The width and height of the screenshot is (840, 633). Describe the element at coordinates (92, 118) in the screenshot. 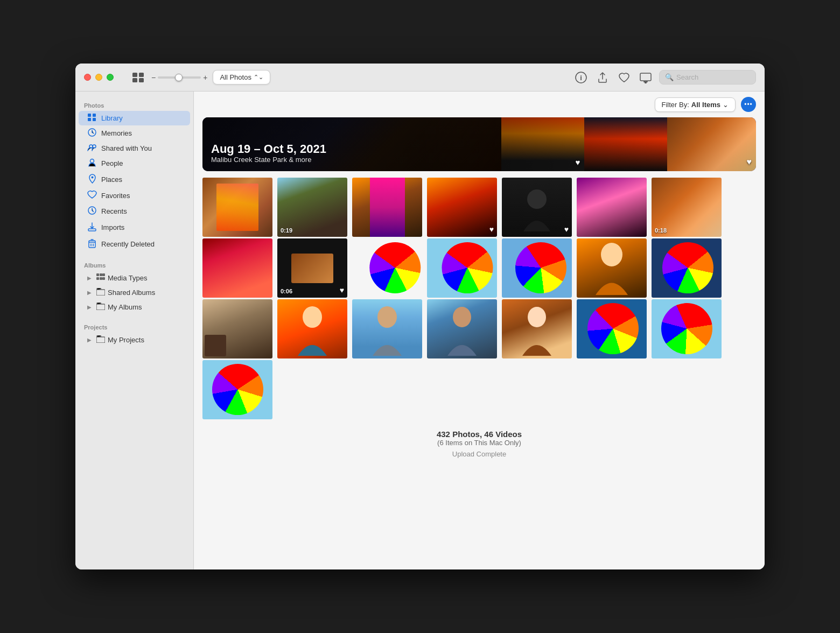

I see `library-icon` at that location.